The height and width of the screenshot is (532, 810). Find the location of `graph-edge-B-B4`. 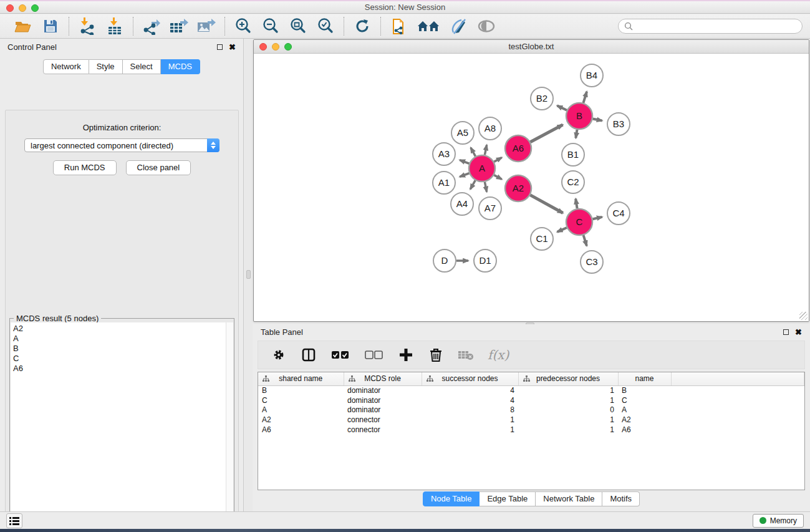

graph-edge-B-B4 is located at coordinates (585, 97).